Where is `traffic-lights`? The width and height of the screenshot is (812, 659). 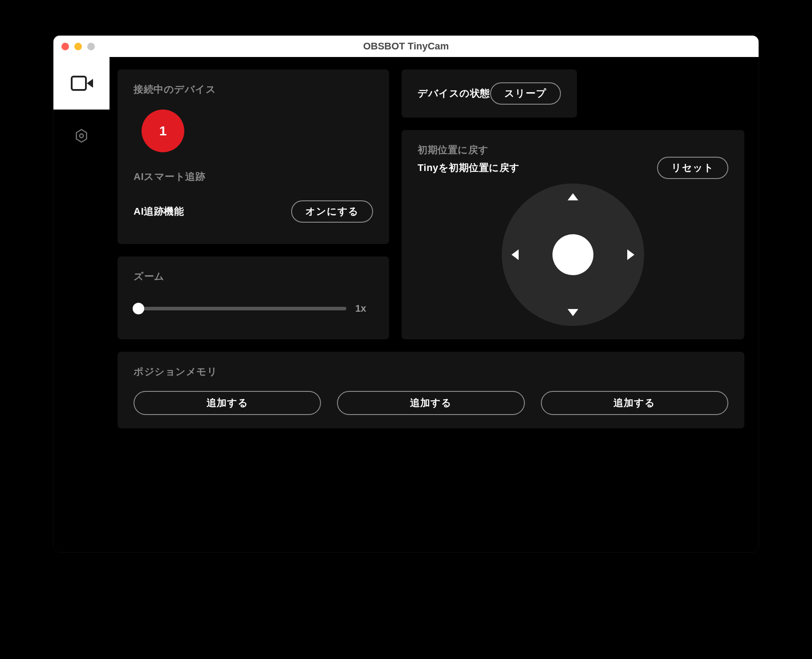
traffic-lights is located at coordinates (78, 46).